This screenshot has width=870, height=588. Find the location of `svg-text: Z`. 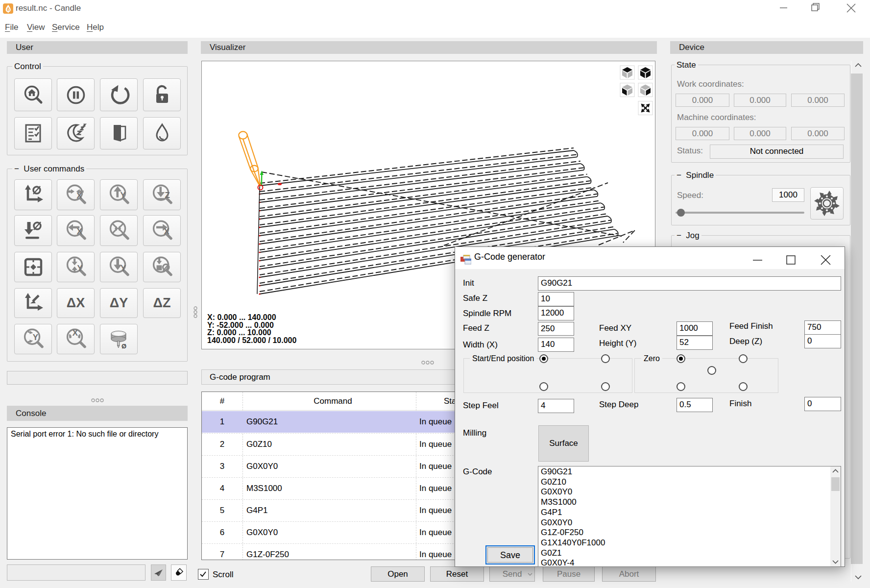

svg-text: Z is located at coordinates (167, 195).